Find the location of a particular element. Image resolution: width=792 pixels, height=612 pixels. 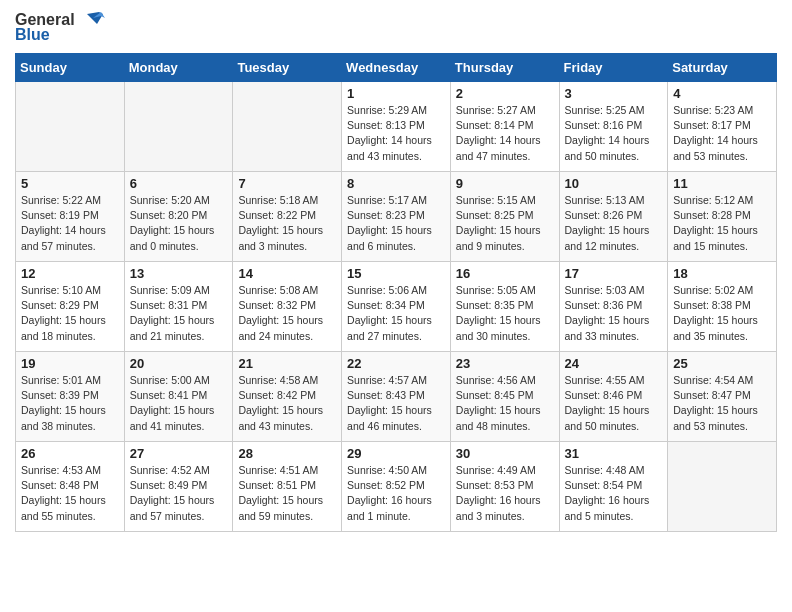

calendar-cell: 14Sunrise: 5:08 AM Sunset: 8:32 PM Dayli… is located at coordinates (288, 307).